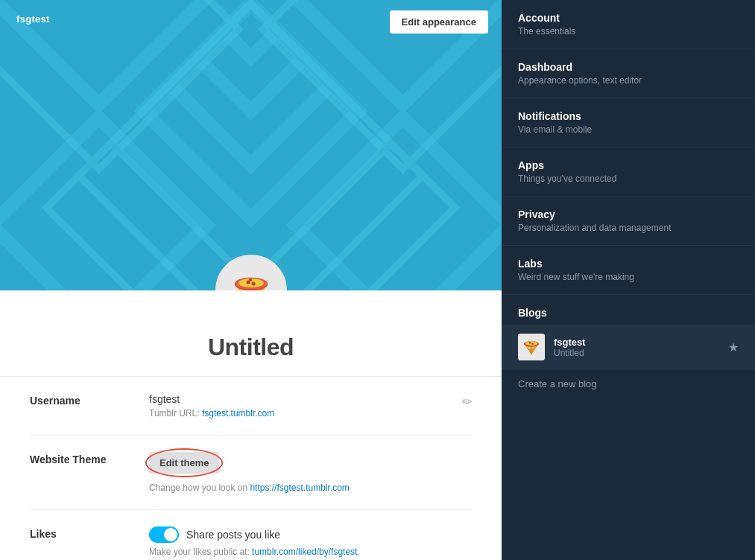 This screenshot has height=560, width=755. Describe the element at coordinates (164, 535) in the screenshot. I see `share-posts-toggle` at that location.